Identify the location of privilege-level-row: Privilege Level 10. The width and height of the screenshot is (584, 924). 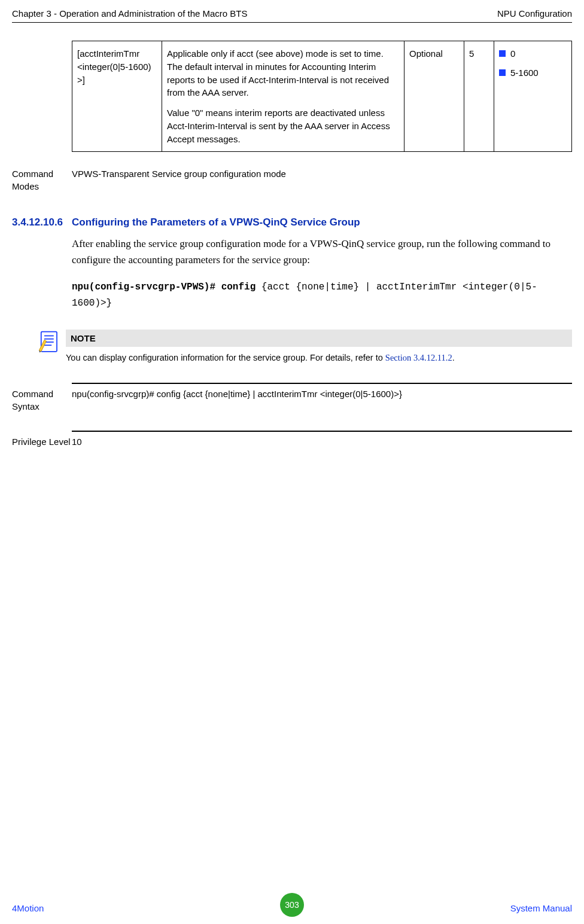
(322, 439).